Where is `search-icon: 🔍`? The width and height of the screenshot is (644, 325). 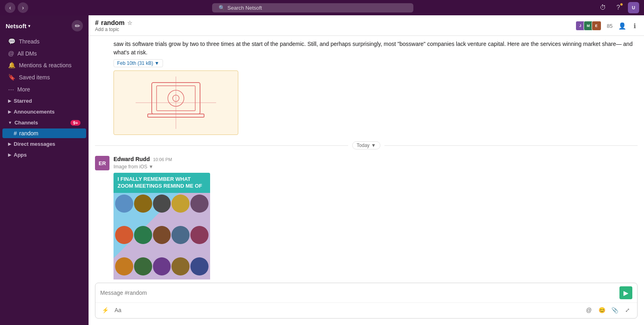 search-icon: 🔍 is located at coordinates (222, 8).